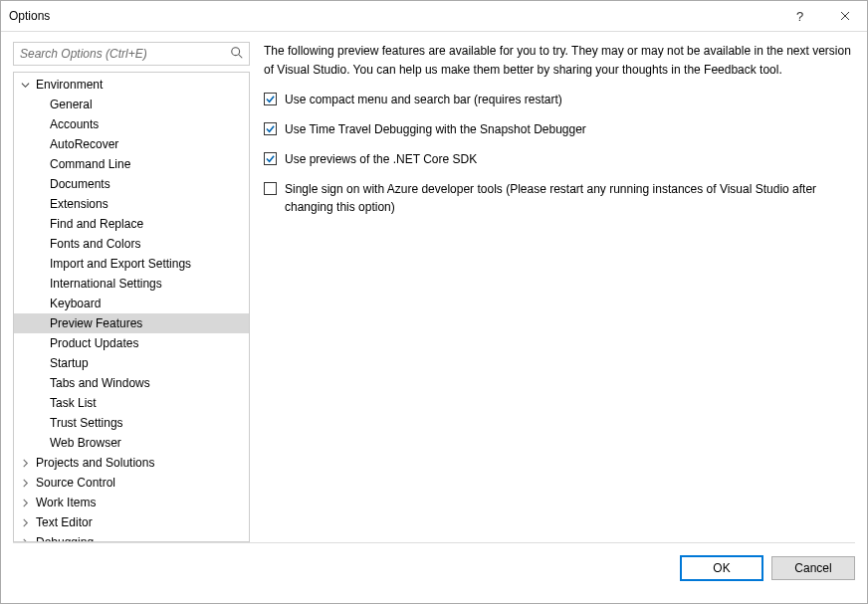  I want to click on option-label: Single sign on with Azure developer tool…, so click(569, 198).